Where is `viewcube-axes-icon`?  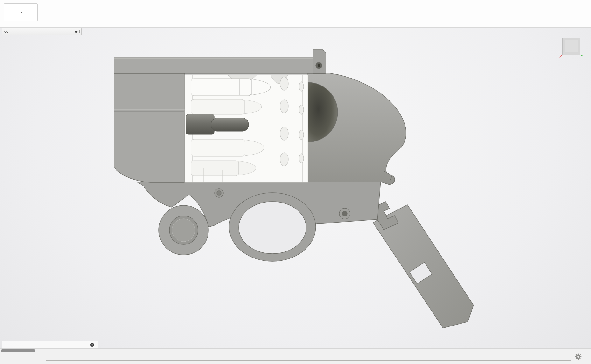 viewcube-axes-icon is located at coordinates (573, 56).